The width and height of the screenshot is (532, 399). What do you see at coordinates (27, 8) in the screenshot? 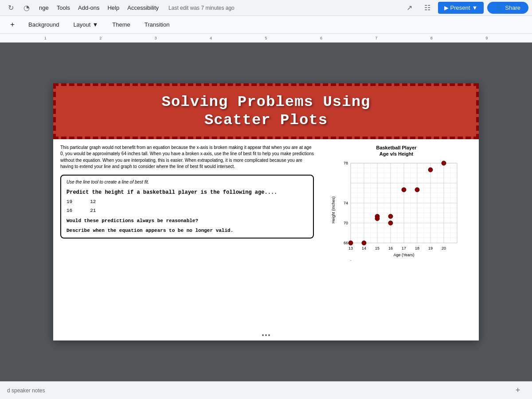
I see `refresh-icon: ◔` at bounding box center [27, 8].